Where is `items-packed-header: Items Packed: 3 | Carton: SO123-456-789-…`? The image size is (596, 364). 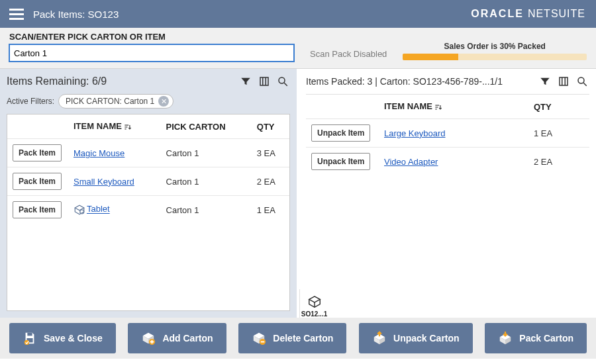 items-packed-header: Items Packed: 3 | Carton: SO123-456-789-… is located at coordinates (420, 81).